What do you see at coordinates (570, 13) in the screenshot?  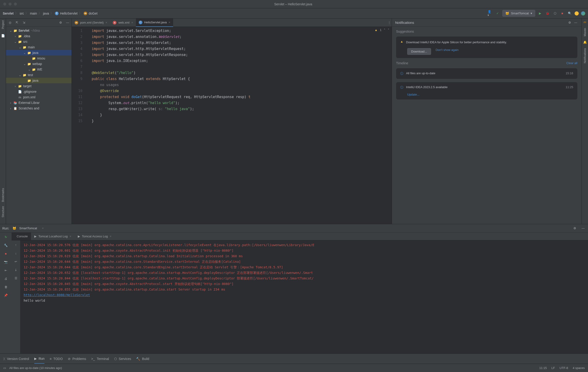 I see `search-icon: 🔍` at bounding box center [570, 13].